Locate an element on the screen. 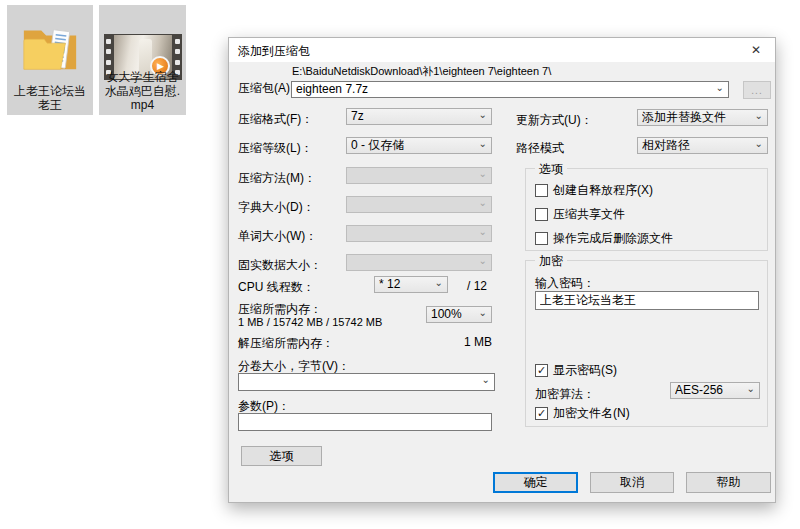 Image resolution: width=800 pixels, height=529 pixels. dialog-title: 添加到压缩包 is located at coordinates (274, 52).